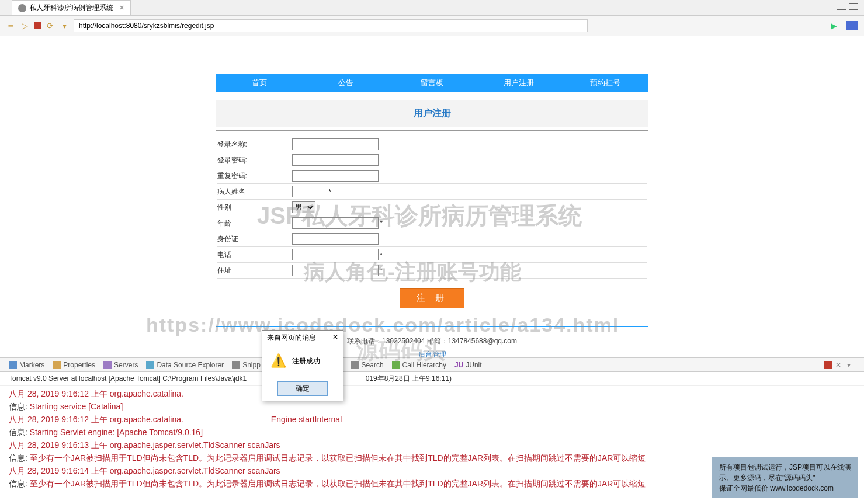 The image size is (864, 504). What do you see at coordinates (122, 8) in the screenshot?
I see `tab-close-icon: ✕` at bounding box center [122, 8].